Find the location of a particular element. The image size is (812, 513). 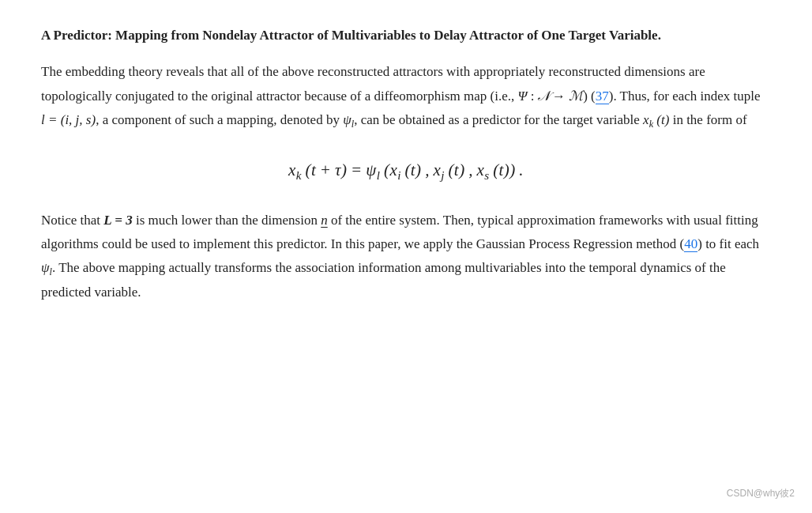

cal-M-symbol: ℳ is located at coordinates (576, 96).